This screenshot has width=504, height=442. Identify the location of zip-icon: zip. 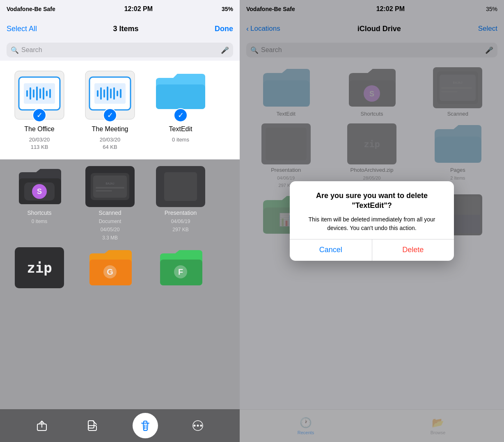
(39, 268).